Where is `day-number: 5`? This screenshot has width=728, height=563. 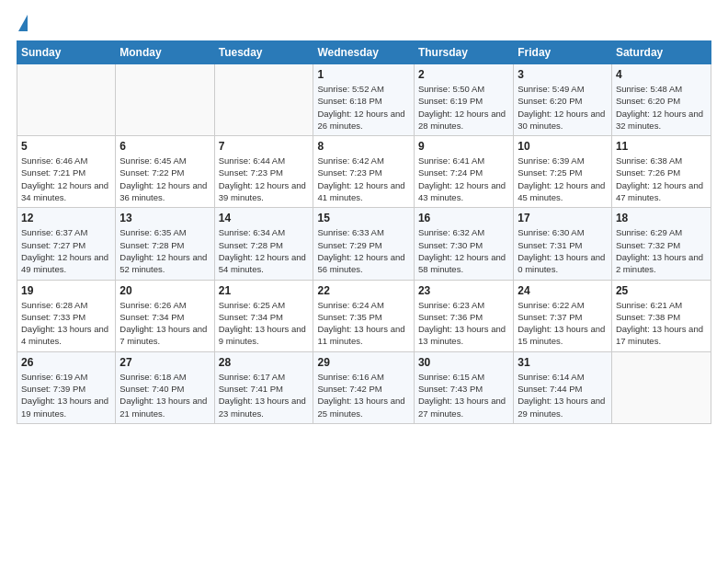
day-number: 5 is located at coordinates (66, 146).